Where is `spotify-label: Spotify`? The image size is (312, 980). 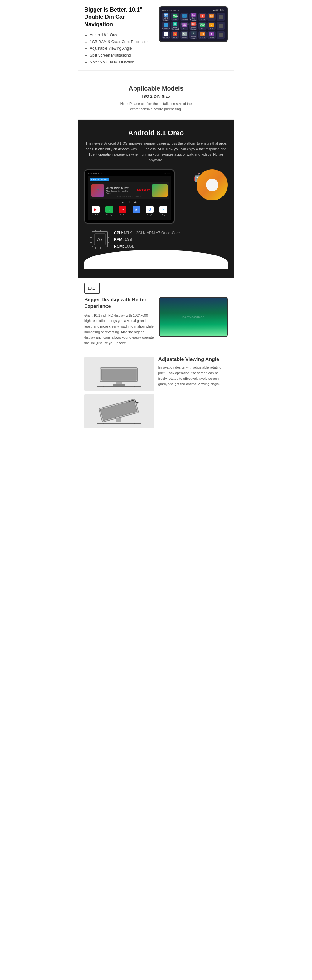 spotify-label: Spotify is located at coordinates (109, 215).